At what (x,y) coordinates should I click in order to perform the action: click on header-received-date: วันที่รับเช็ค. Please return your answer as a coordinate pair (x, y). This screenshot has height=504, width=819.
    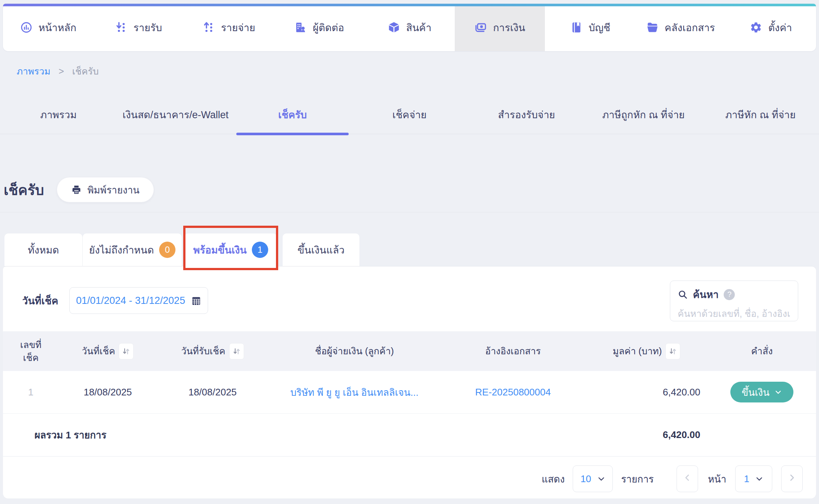
    Looking at the image, I should click on (213, 351).